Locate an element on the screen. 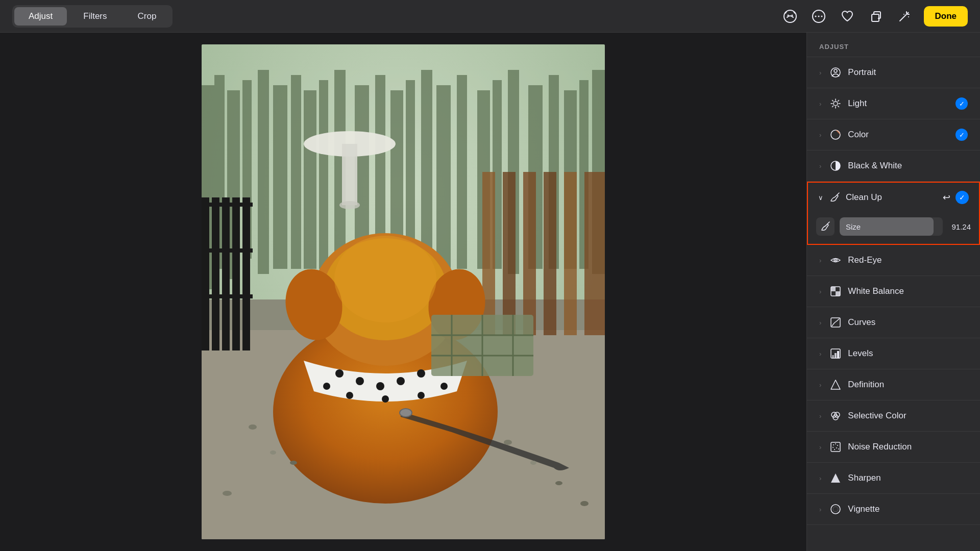 This screenshot has width=980, height=551. white-balance-icon is located at coordinates (836, 291).